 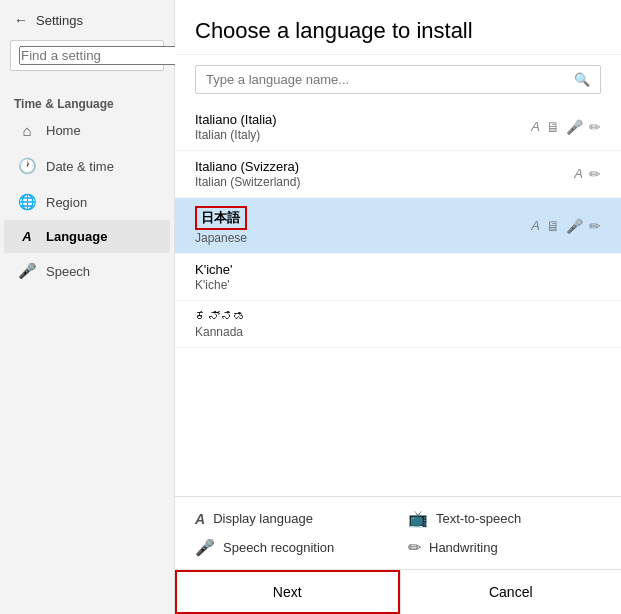 I want to click on language-subname: K'iche', so click(x=214, y=285).